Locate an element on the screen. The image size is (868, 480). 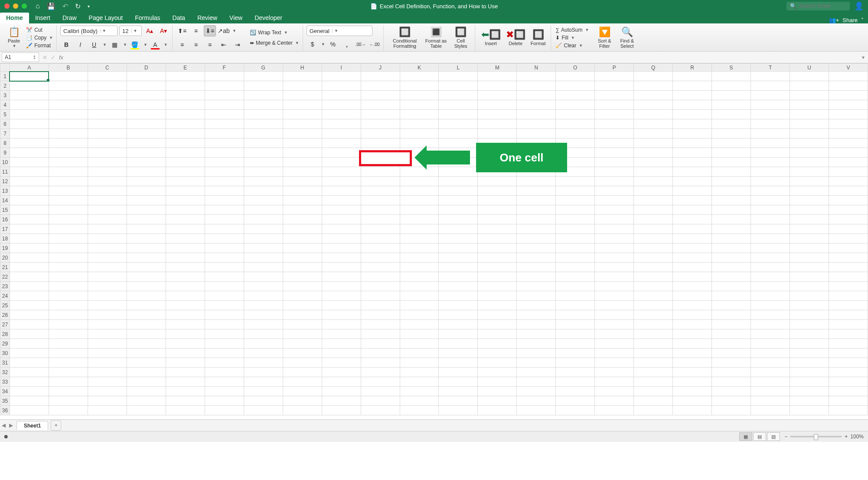
row-header: 33 is located at coordinates (5, 382).